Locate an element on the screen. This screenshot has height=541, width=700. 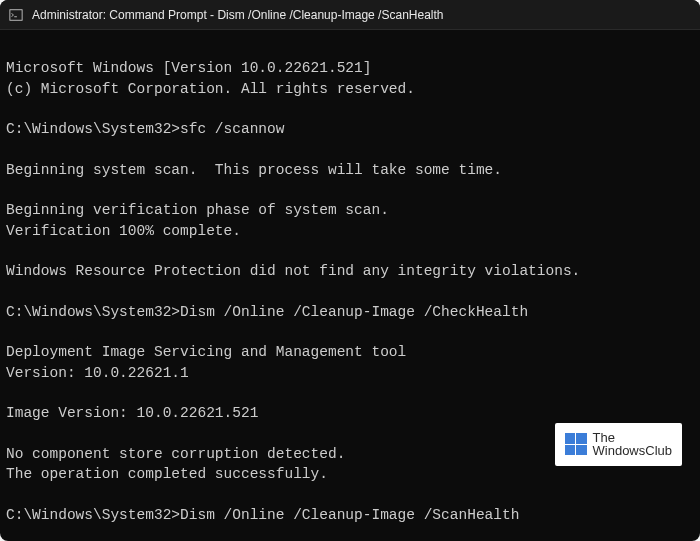
prompt-command: sfc /scannow is located at coordinates (232, 129).